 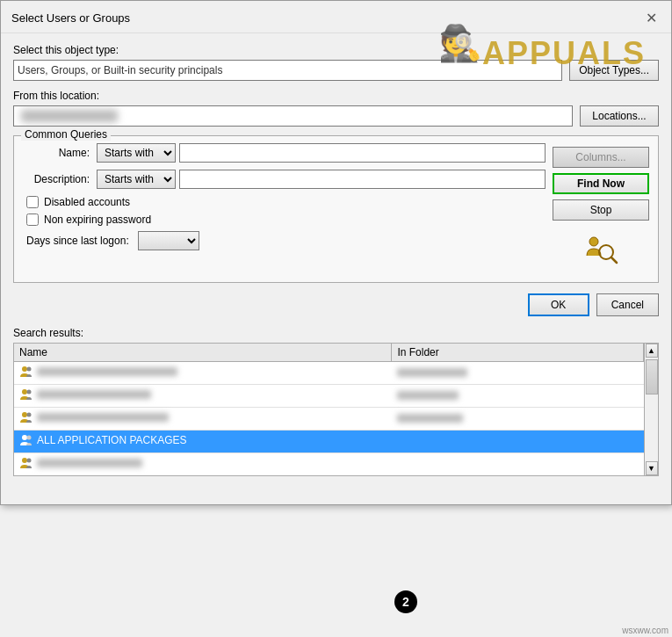 I want to click on non-expiring-checkbox, so click(x=33, y=220).